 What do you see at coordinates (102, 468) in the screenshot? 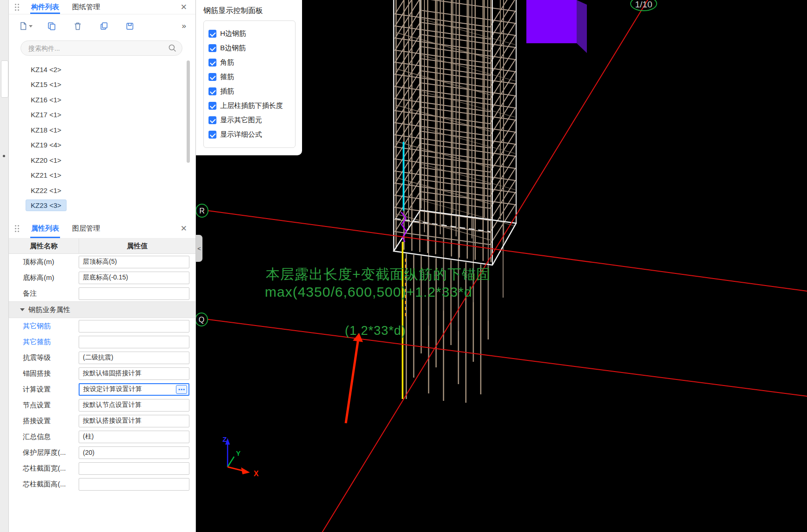
I see `property-row: 芯柱截面宽(...` at bounding box center [102, 468].